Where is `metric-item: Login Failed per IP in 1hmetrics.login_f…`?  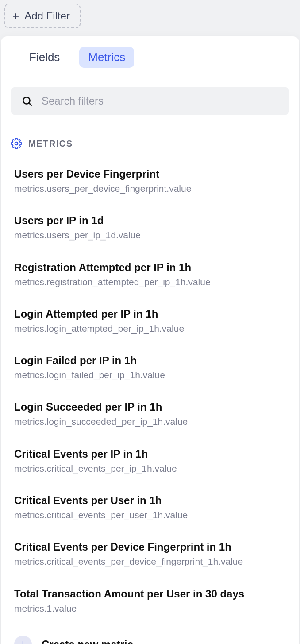
metric-item: Login Failed per IP in 1hmetrics.login_f… is located at coordinates (150, 377).